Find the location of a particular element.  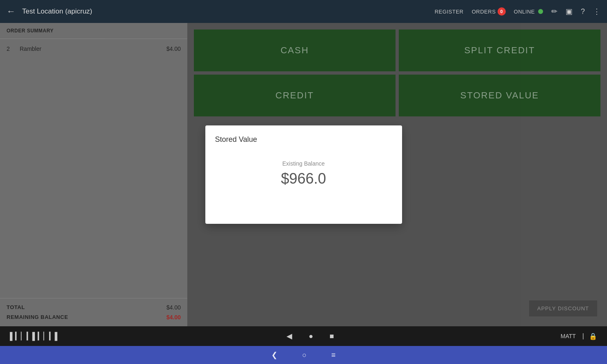

balance-value: $966.0 is located at coordinates (304, 179).